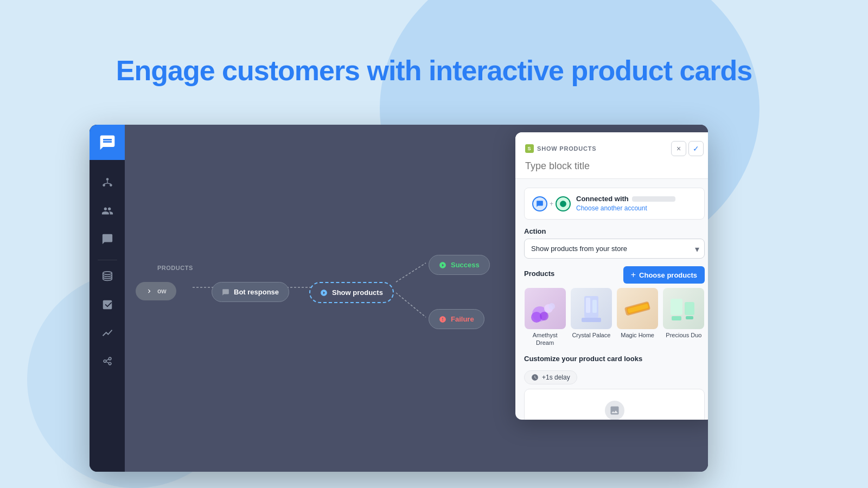  Describe the element at coordinates (149, 291) in the screenshot. I see `flow-node-icon` at that location.